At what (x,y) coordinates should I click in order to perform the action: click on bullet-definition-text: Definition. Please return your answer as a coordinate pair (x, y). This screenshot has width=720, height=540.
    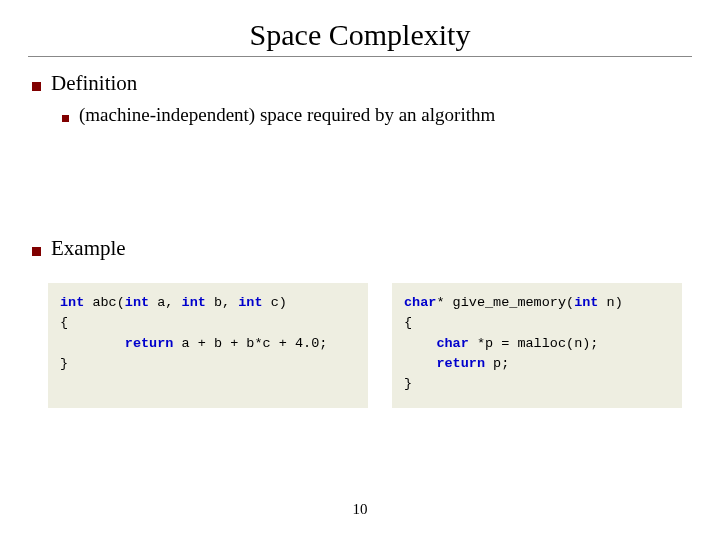
    Looking at the image, I should click on (94, 84).